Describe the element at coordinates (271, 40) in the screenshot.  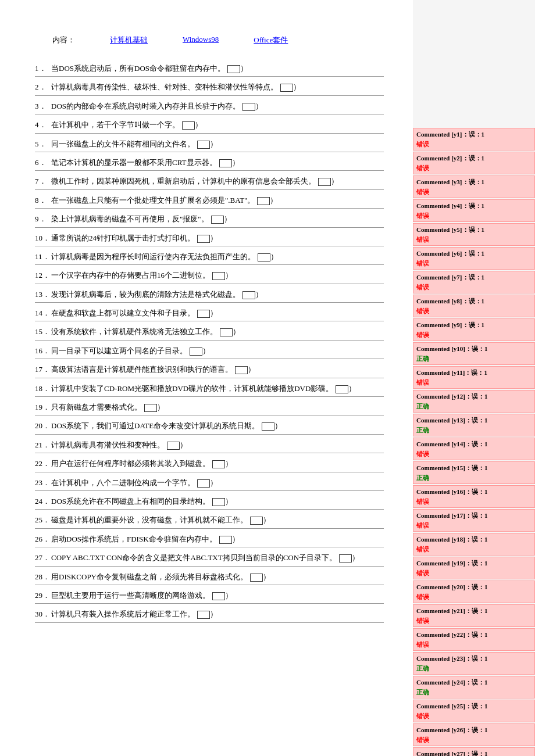
I see `nav-link-office: Office套件` at that location.